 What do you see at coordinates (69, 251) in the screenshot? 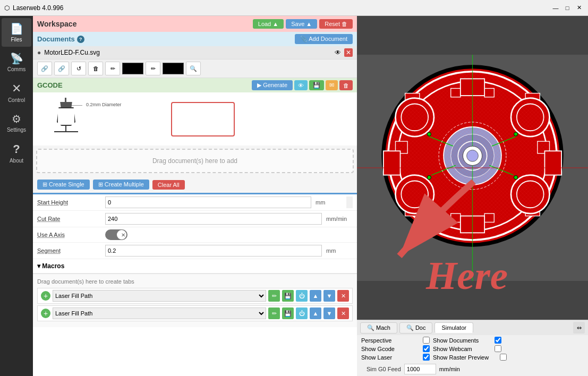
I see `segment-label: Segment` at bounding box center [69, 251].